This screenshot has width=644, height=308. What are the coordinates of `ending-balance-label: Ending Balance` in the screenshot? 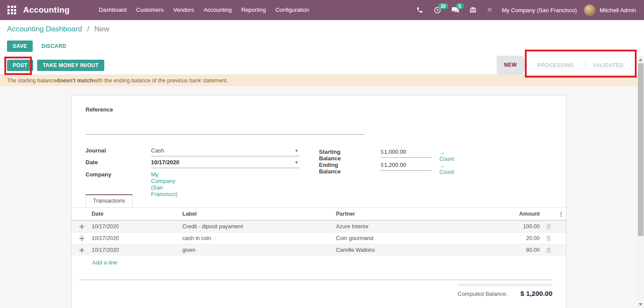 It's located at (330, 168).